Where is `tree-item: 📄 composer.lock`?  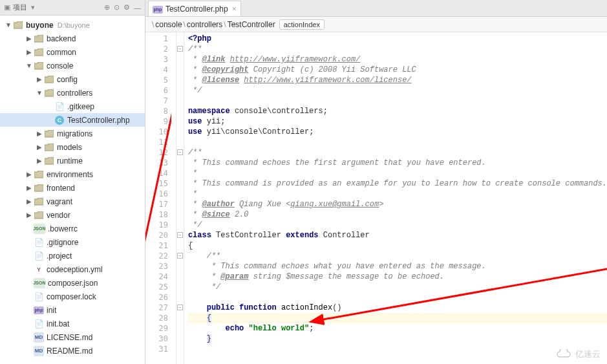
tree-item: 📄 composer.lock is located at coordinates (72, 296).